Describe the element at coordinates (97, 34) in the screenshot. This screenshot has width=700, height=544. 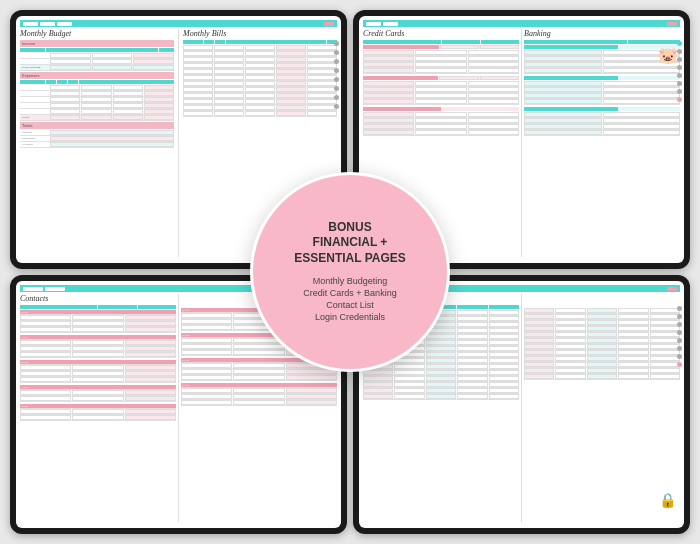
I see `budget-title: Monthly Budget` at that location.